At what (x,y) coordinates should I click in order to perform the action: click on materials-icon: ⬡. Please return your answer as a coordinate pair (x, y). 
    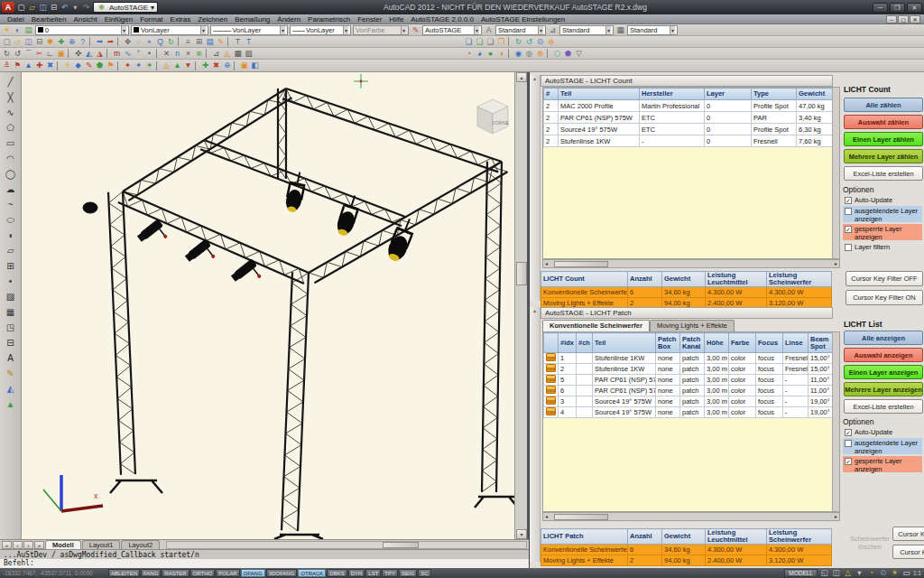
    Looking at the image, I should click on (558, 54).